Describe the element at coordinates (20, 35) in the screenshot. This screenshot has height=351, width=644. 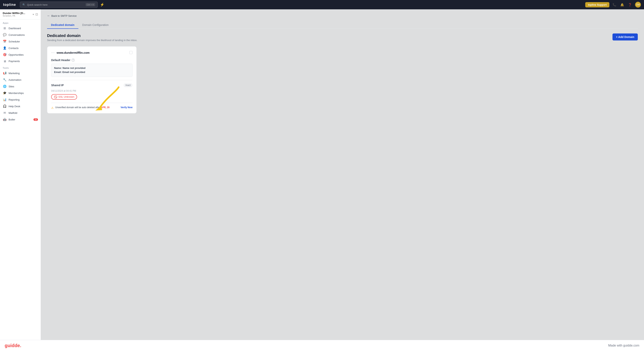
I see `sidebar-item-conversations: 💬 Conversations` at that location.